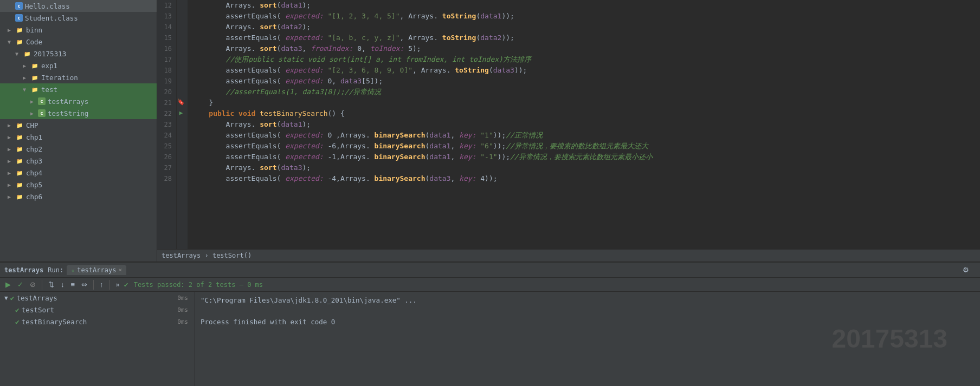  Describe the element at coordinates (78, 54) in the screenshot. I see `sidebar-item-20175313: ▼ 📁 20175313` at that location.